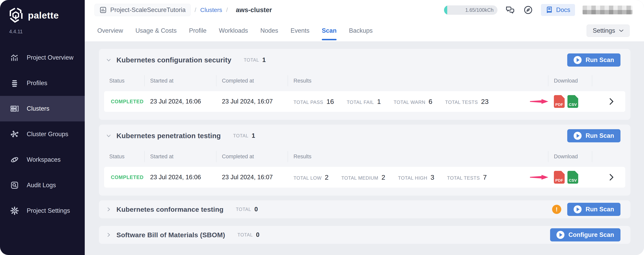 The image size is (644, 255). Describe the element at coordinates (42, 211) in the screenshot. I see `sidebar-item-project-settings: Project Settings` at that location.